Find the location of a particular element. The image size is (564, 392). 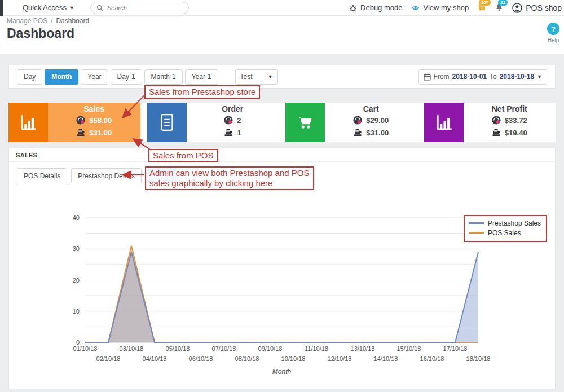

svg-text: 07/10/18 is located at coordinates (224, 349).